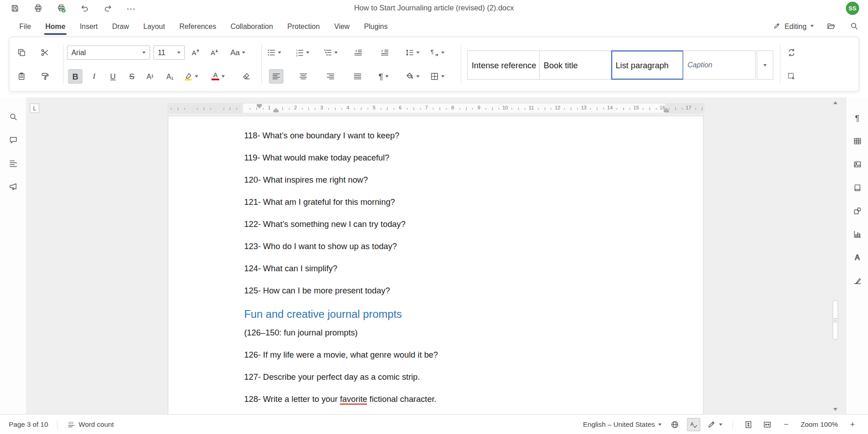  I want to click on select-all-button, so click(792, 76).